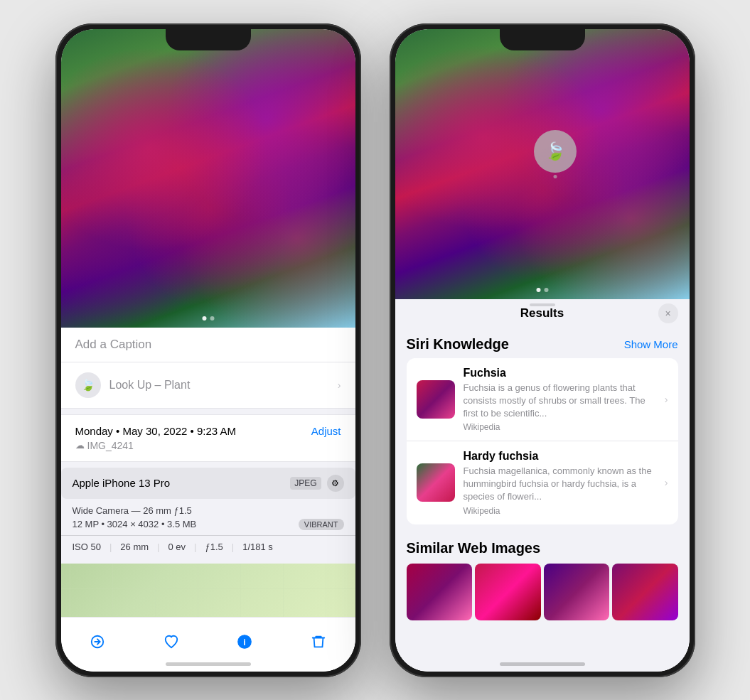  I want to click on focal-length: 26 mm, so click(134, 547).